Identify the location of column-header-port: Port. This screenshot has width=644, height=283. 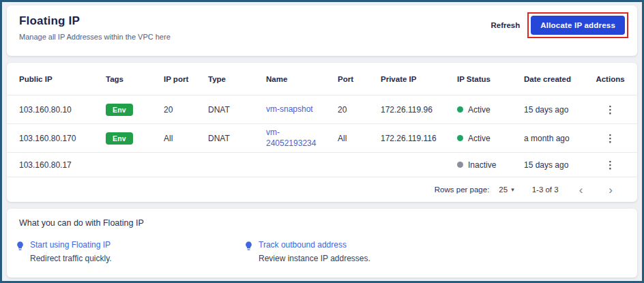
(359, 79).